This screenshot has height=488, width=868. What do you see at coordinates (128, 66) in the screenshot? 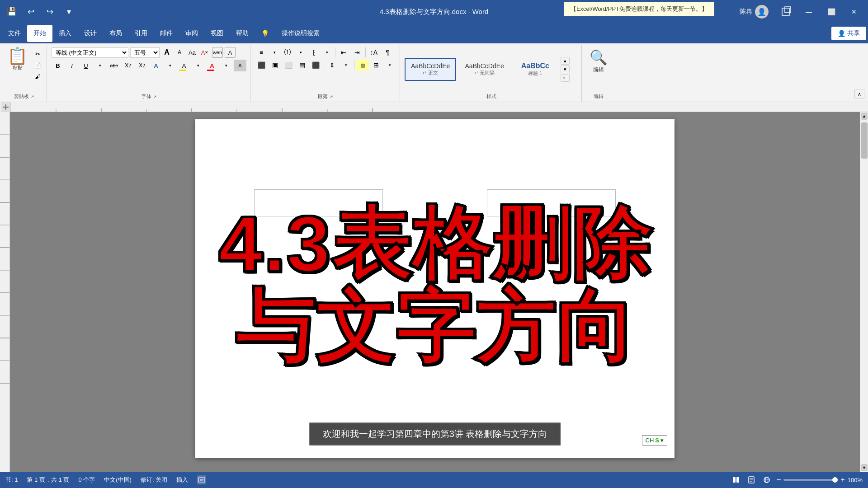
I see `subscript-button: X2` at bounding box center [128, 66].